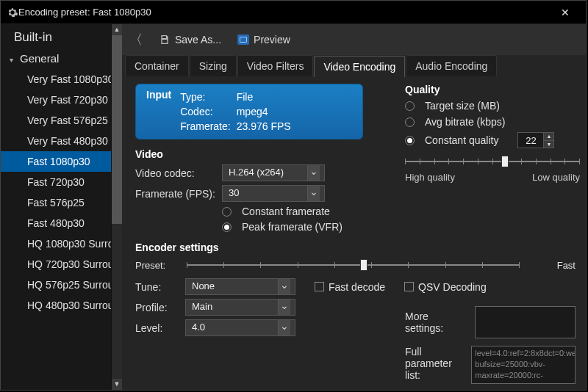  What do you see at coordinates (492, 90) in the screenshot?
I see `quality-heading: Quality` at bounding box center [492, 90].